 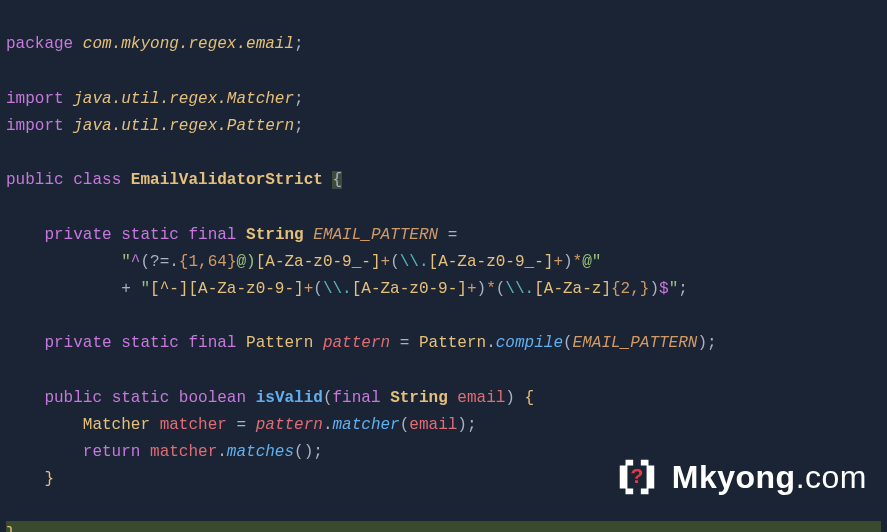 I want to click on line-9: "^(?=.{1,64}@)[A-Za-z0-9_-]+(\\.[A-Za-z0…, so click(x=304, y=262).